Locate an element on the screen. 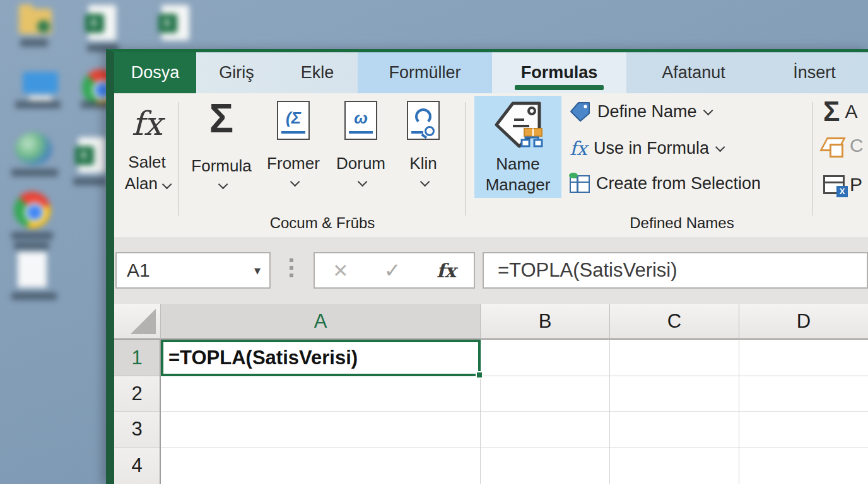 The height and width of the screenshot is (484, 868). dropdown-arrow-icon: ▾ is located at coordinates (262, 270).